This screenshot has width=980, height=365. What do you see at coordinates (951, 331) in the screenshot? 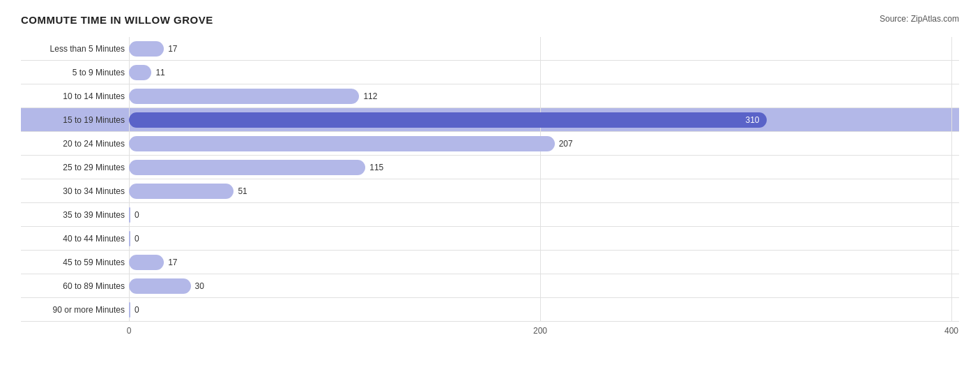
I see `x-tick: 400` at bounding box center [951, 331].